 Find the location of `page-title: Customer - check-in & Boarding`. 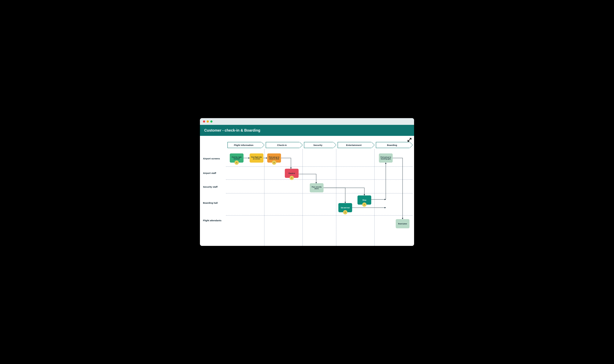

page-title: Customer - check-in & Boarding is located at coordinates (232, 130).